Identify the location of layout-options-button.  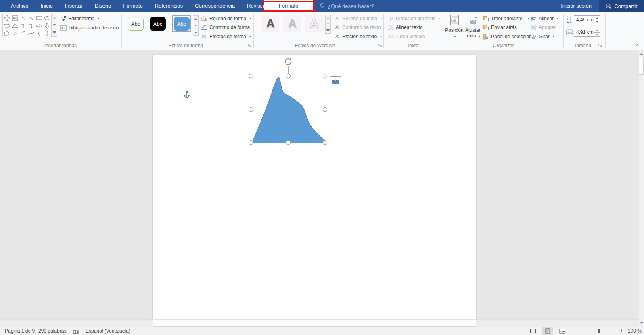
(336, 81).